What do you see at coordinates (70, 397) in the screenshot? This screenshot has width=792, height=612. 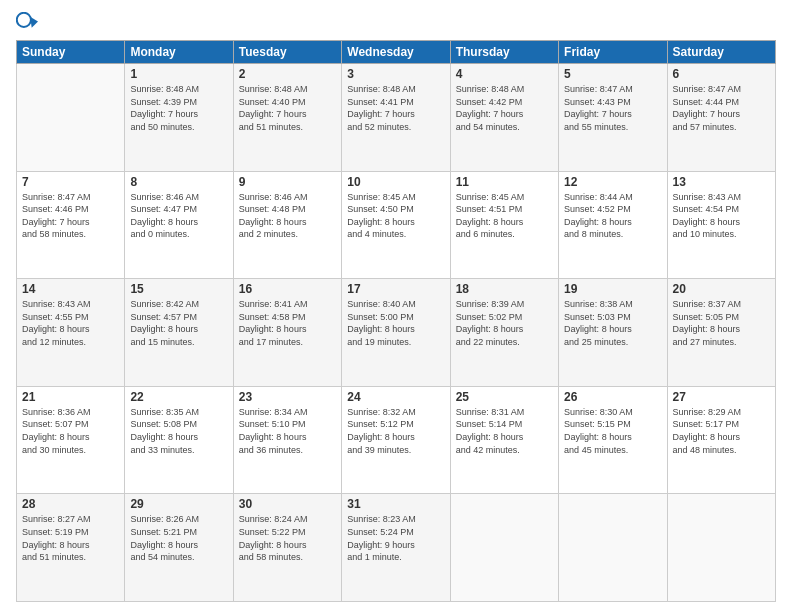 I see `day-number: 21` at bounding box center [70, 397].